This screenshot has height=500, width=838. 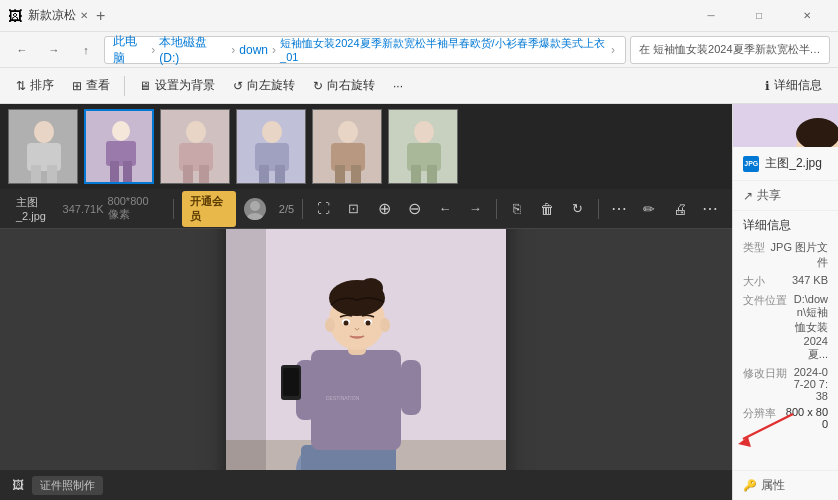 What do you see at coordinates (730, 50) in the screenshot?
I see `search-text: 在 短袖恤女装2024夏季新款宽松半袖早春欧货/小衫春季爆款` at bounding box center [730, 50].